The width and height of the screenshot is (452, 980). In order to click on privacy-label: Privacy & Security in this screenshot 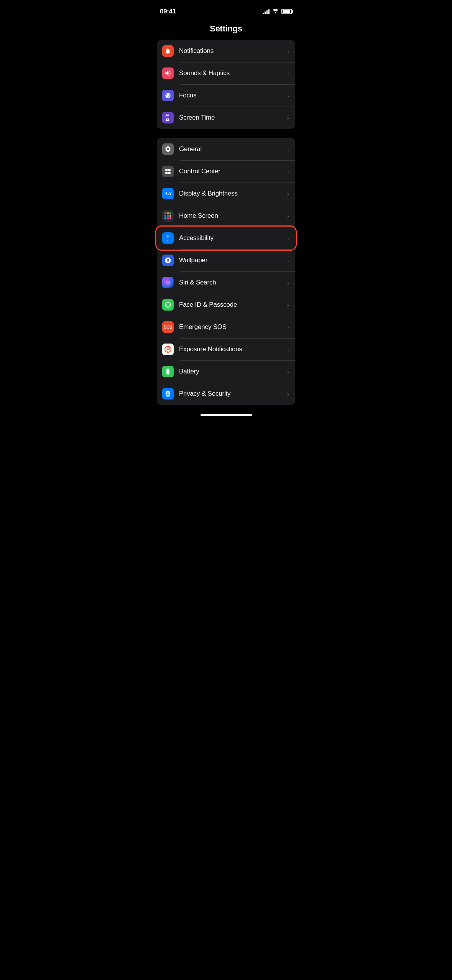, I will do `click(232, 394)`.